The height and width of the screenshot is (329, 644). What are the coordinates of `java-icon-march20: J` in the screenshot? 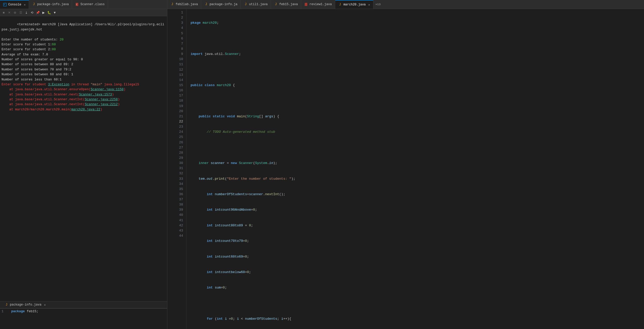 It's located at (340, 5).